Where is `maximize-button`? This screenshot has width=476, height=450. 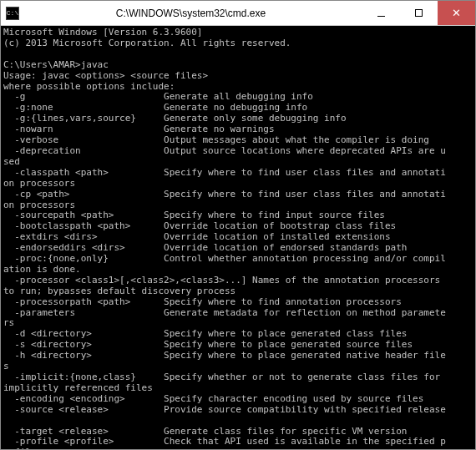
maximize-button is located at coordinates (419, 13).